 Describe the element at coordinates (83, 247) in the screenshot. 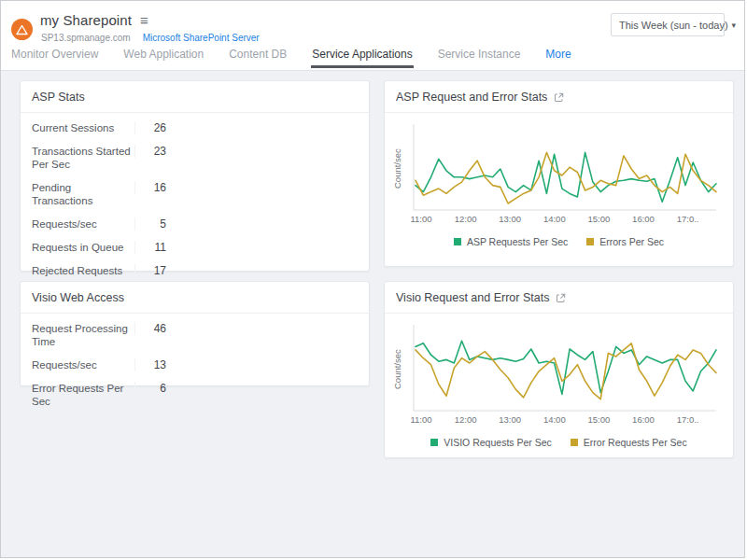

I see `stat-label: Requests in Queue` at that location.